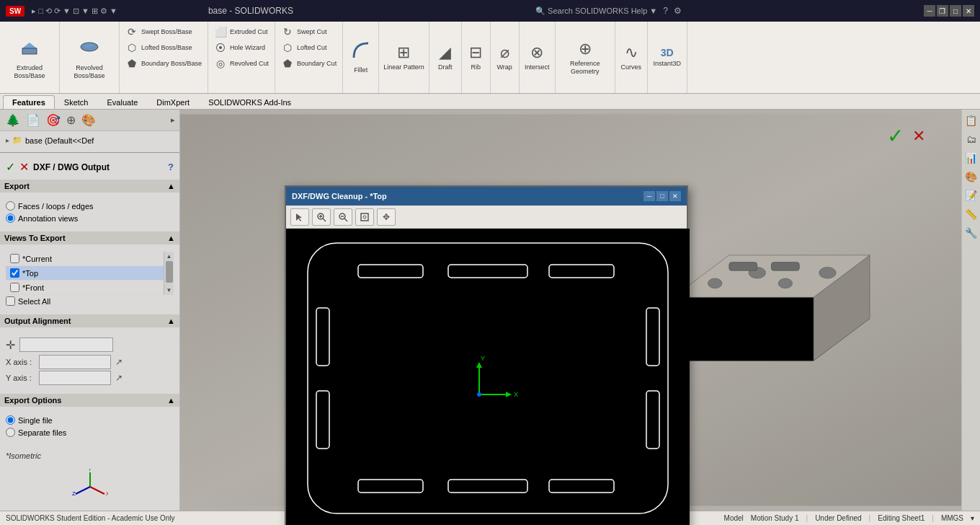 This screenshot has height=525, width=980. I want to click on maximize-button: □, so click(956, 11).